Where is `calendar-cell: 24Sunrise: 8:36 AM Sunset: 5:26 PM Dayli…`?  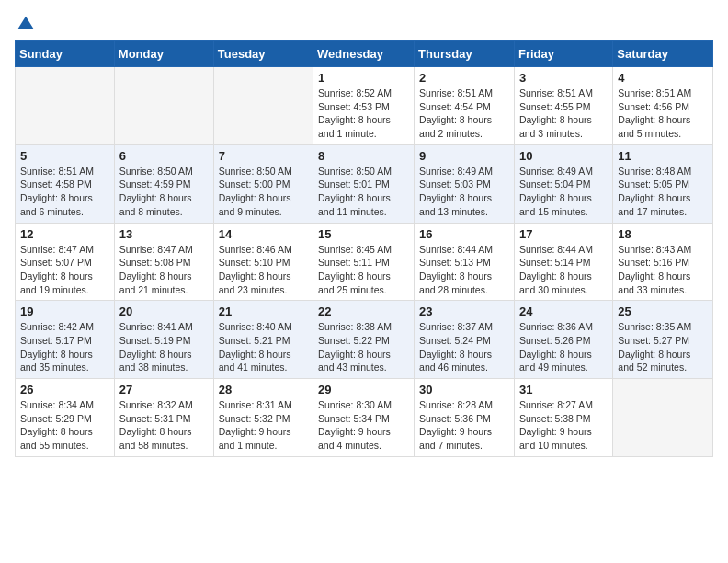
calendar-cell: 24Sunrise: 8:36 AM Sunset: 5:26 PM Dayli… is located at coordinates (563, 340).